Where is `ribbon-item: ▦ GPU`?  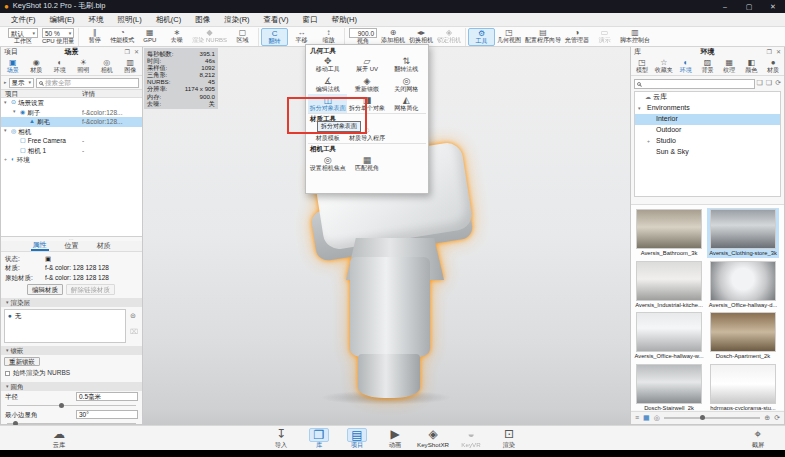
ribbon-item: ▦ GPU is located at coordinates (150, 37).